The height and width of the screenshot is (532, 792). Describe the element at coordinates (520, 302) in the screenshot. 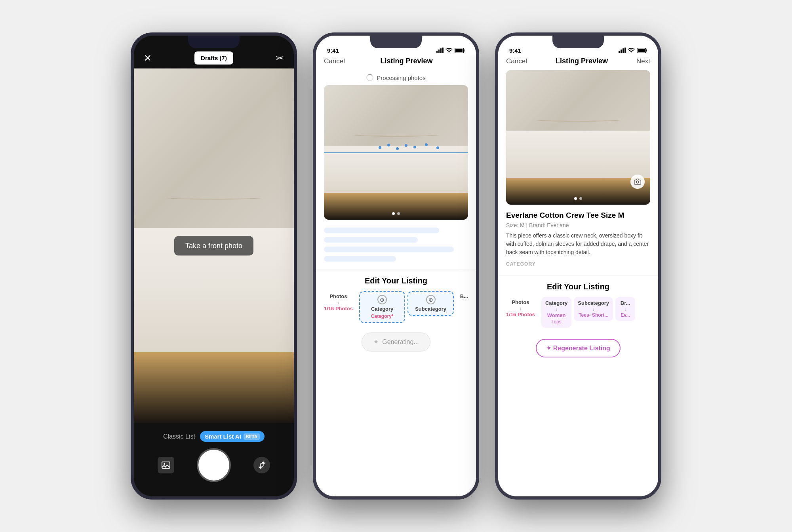

I see `tab-photos-label-3: Photos` at that location.